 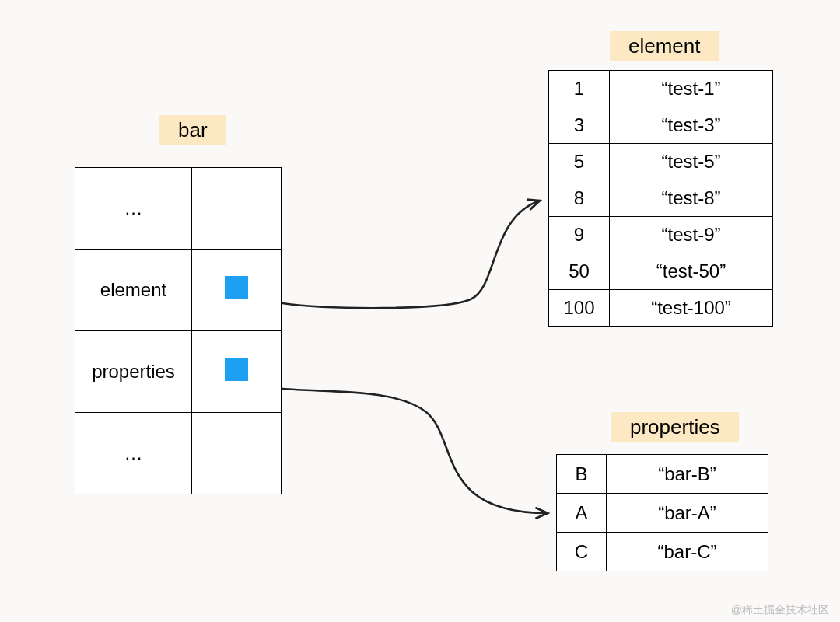 I want to click on table-row: B“bar-B”, so click(x=663, y=474).